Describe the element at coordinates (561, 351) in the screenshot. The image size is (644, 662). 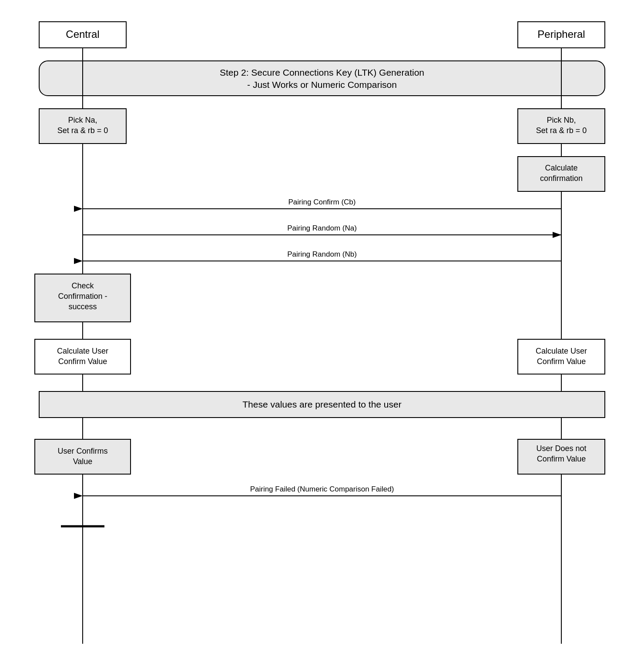
I see `calc-user-confirm-peripheral-line1: Calculate User` at that location.